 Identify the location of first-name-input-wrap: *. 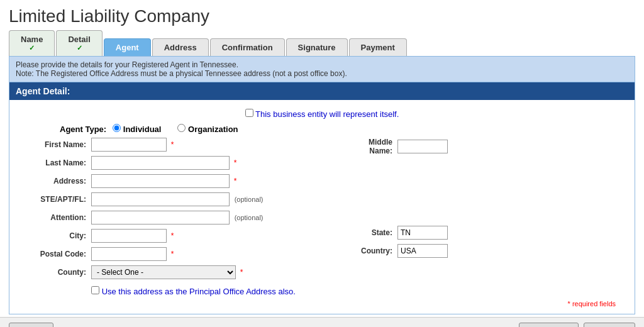
(132, 145).